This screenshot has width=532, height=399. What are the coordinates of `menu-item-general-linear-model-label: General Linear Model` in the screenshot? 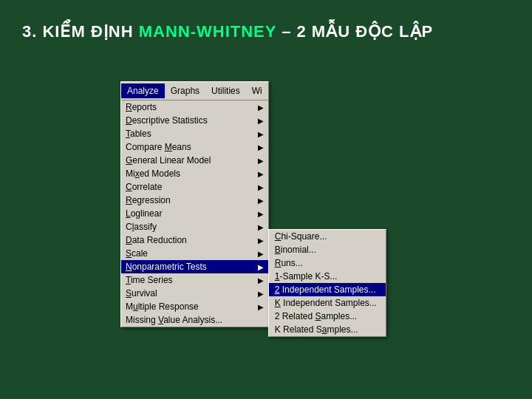 It's located at (168, 160).